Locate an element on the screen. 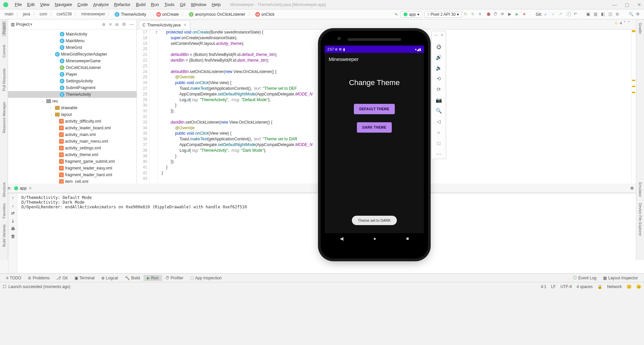 The image size is (644, 345). tree-file: ◫item_cell.xml is located at coordinates (72, 181).